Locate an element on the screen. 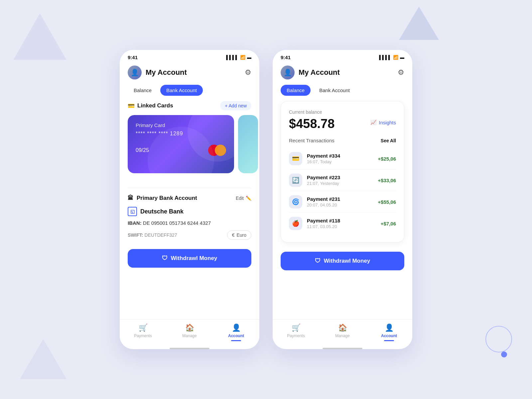 The image size is (532, 399). header-left-2: 👤 My Account is located at coordinates (310, 72).